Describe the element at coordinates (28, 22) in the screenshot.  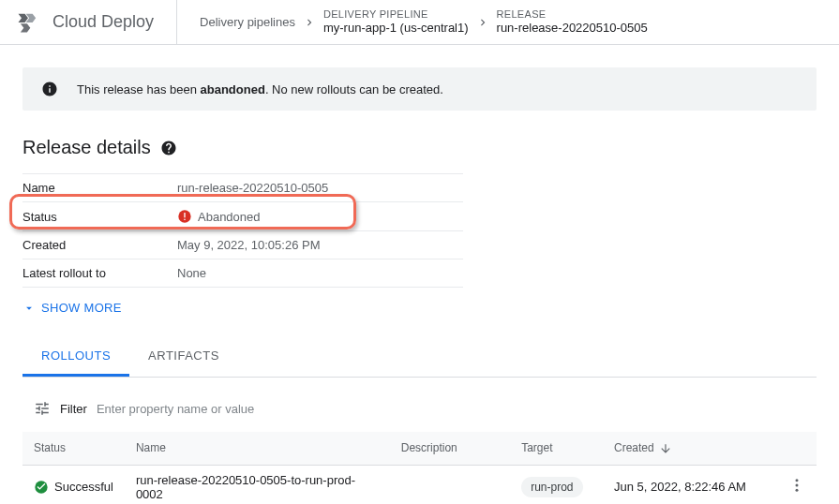
I see `cloud-deploy-logo-icon` at that location.